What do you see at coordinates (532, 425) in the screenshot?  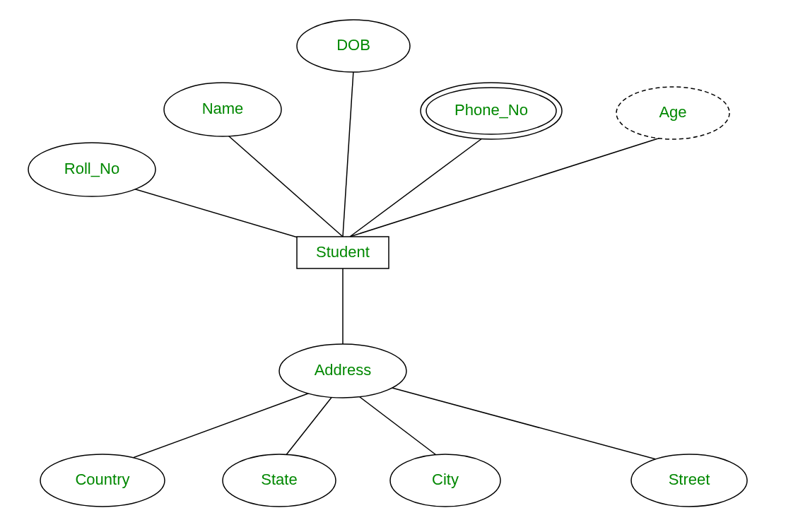 I see `edge-address-street` at bounding box center [532, 425].